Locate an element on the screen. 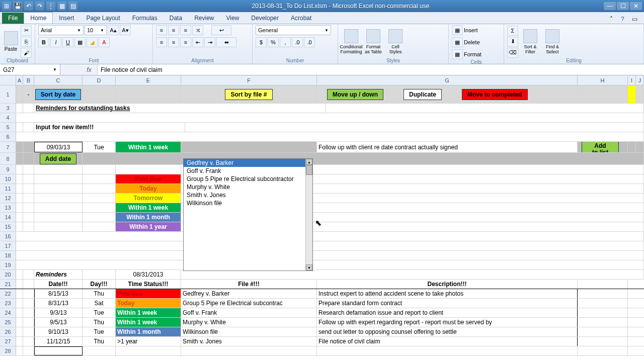 Image resolution: width=644 pixels, height=362 pixels. row-header: 24 is located at coordinates (8, 313).